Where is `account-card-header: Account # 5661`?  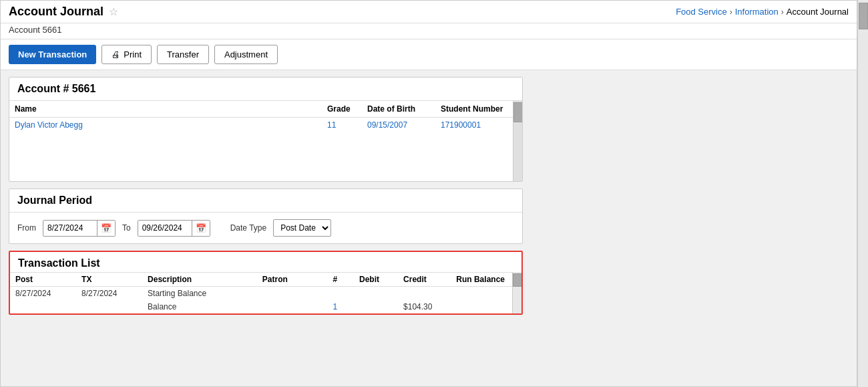 account-card-header: Account # 5661 is located at coordinates (266, 90).